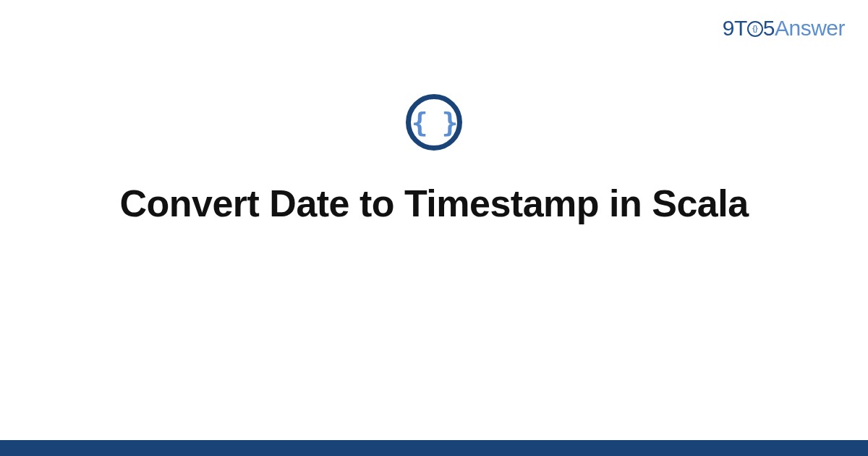  What do you see at coordinates (434, 122) in the screenshot?
I see `braces-glyph: { }` at bounding box center [434, 122].